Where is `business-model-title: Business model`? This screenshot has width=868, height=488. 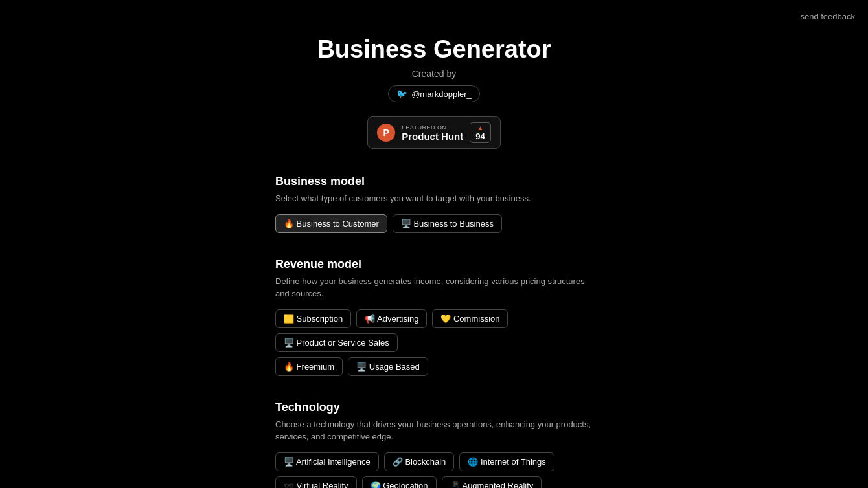
business-model-title: Business model is located at coordinates (434, 181).